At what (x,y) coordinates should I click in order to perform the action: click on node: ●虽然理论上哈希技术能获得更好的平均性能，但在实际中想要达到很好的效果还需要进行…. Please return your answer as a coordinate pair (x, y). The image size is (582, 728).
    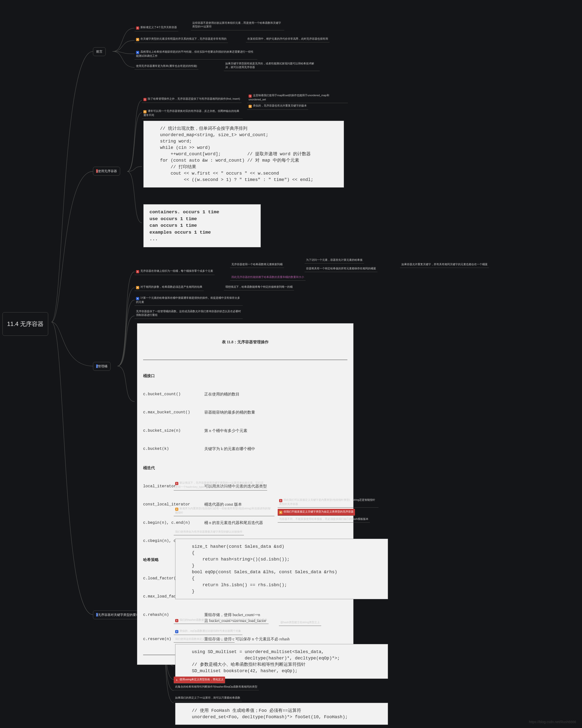
    Looking at the image, I should click on (196, 54).